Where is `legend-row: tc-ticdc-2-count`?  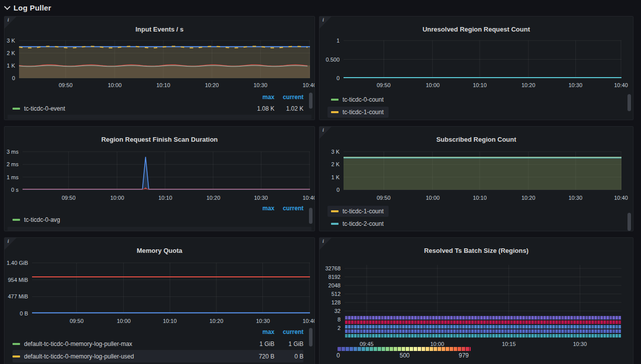
legend-row: tc-ticdc-2-count is located at coordinates (475, 223).